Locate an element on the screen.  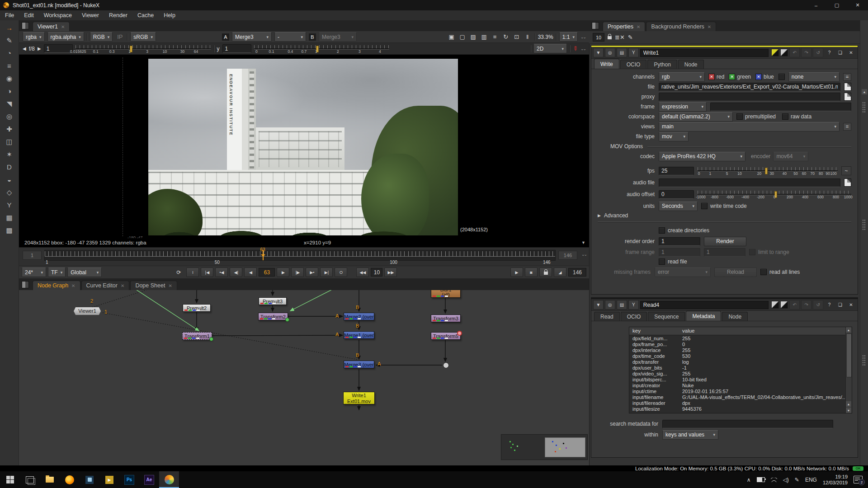
node-name-input is located at coordinates (704, 305).